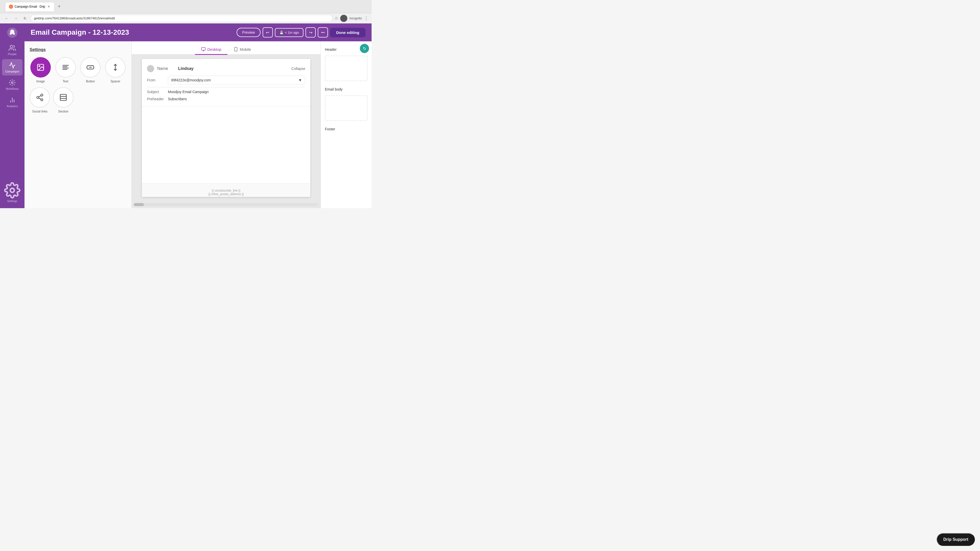  I want to click on block-item-social-links: Social links, so click(40, 100).